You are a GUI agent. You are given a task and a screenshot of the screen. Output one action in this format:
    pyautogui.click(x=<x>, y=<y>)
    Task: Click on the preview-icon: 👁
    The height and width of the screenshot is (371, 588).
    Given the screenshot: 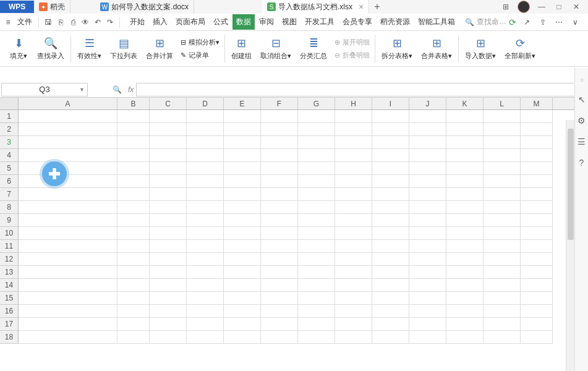 What is the action you would take?
    pyautogui.click(x=85, y=22)
    